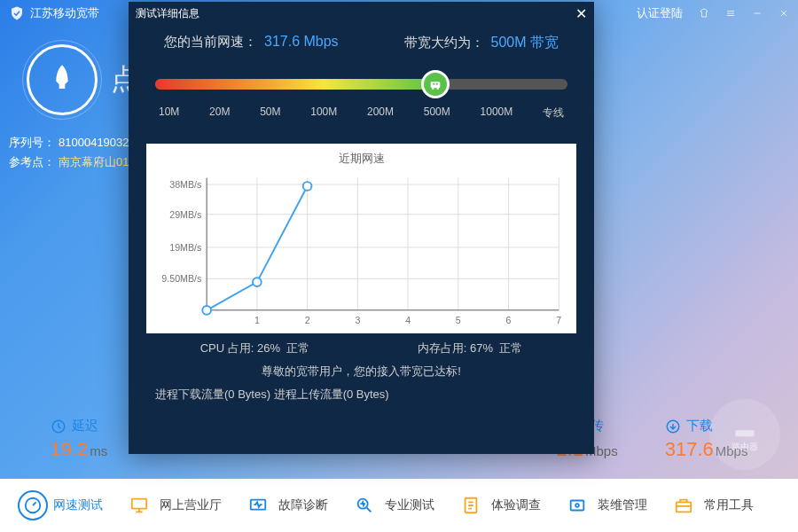 This screenshot has width=798, height=532. I want to click on download-icon, so click(673, 426).